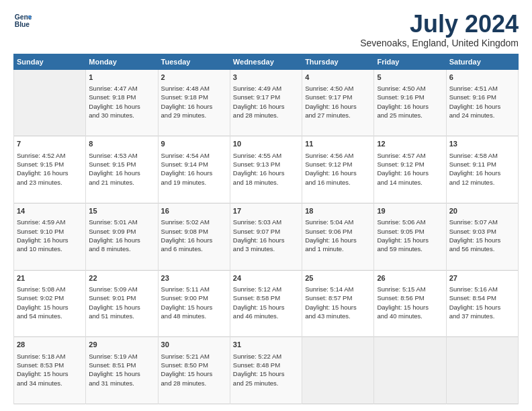 Image resolution: width=532 pixels, height=411 pixels. Describe the element at coordinates (339, 103) in the screenshot. I see `calendar-cell: 4Sunrise: 4:50 AMSunset: 9:17 PMDaylight…` at that location.